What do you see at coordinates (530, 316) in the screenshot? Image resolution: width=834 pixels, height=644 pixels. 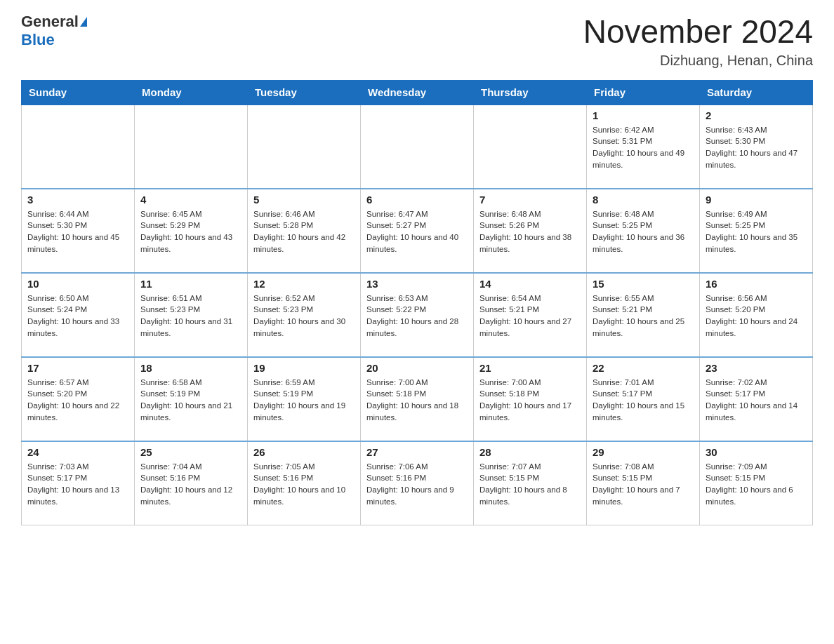 I see `day-sun-info: Sunrise: 6:54 AM Sunset: 5:21 PM Dayligh…` at bounding box center [530, 316].